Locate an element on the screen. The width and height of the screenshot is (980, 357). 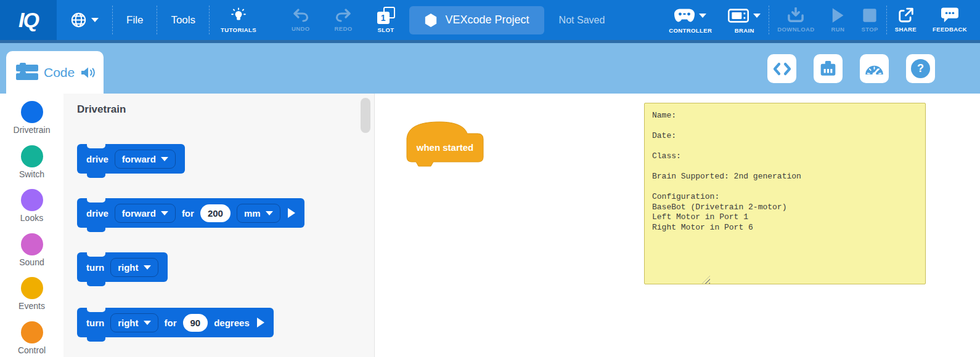
undo-icon is located at coordinates (301, 15).